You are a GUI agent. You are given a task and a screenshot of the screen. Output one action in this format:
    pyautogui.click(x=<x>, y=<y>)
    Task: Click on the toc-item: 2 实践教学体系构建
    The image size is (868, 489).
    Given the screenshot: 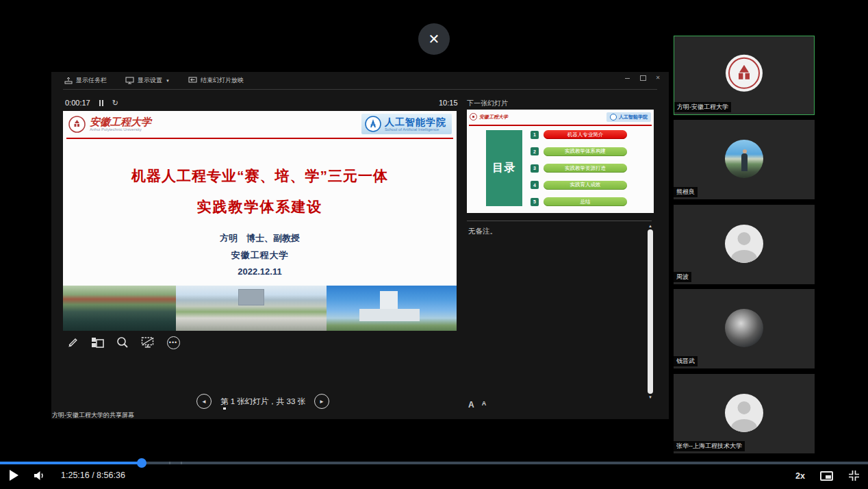 What is the action you would take?
    pyautogui.click(x=579, y=152)
    